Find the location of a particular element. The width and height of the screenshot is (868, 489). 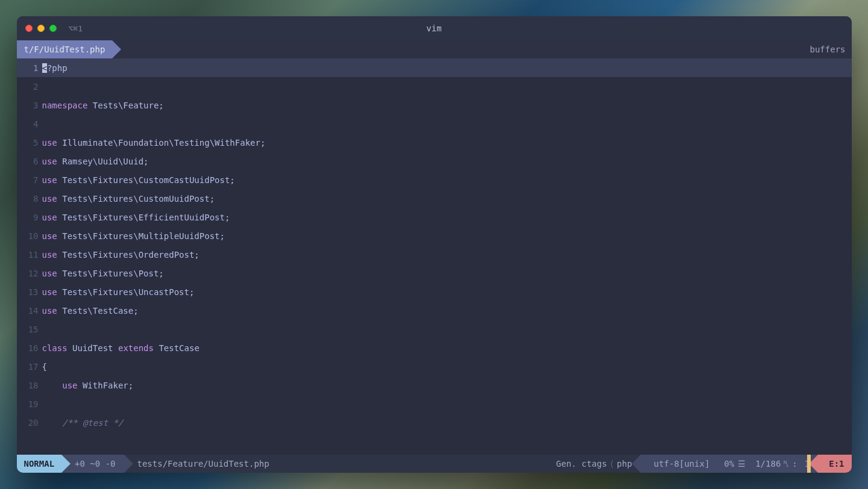

minimize-icon is located at coordinates (41, 28).